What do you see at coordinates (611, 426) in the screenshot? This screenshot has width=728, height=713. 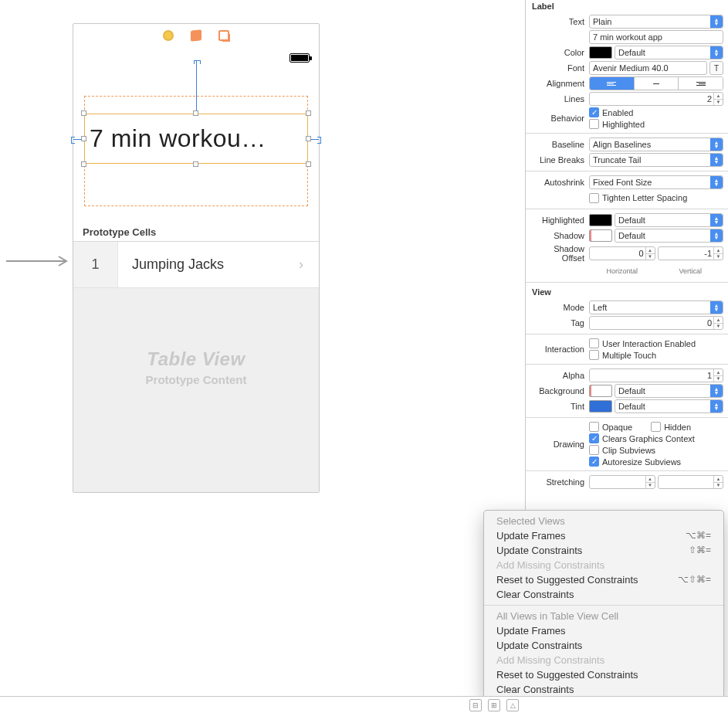 I see `opaque-checkbox: Opaque` at bounding box center [611, 426].